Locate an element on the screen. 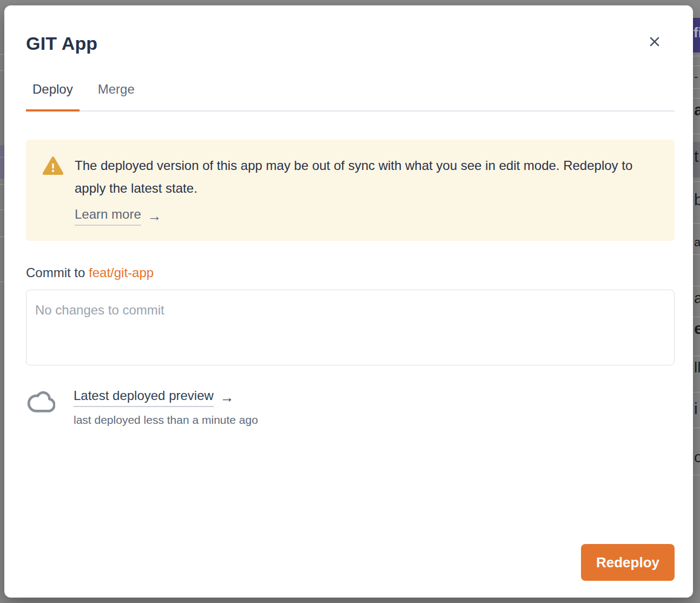  background-letter: ll is located at coordinates (697, 368).